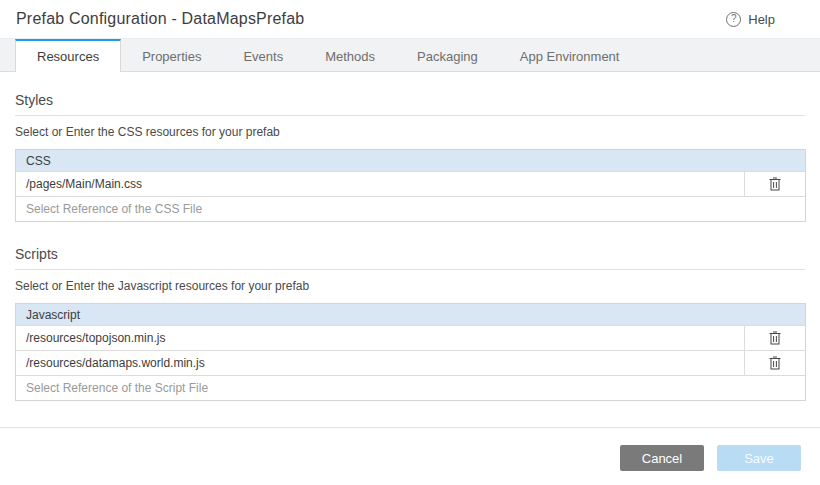  I want to click on dialog-header: Prefab Configuration - DataMapsPrefab ? …, so click(410, 20).